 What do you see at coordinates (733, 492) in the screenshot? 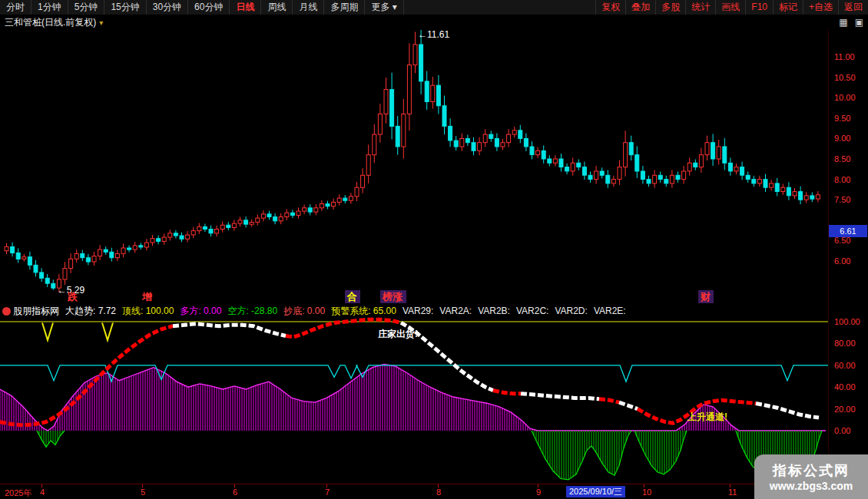
I see `axis-date-label-8: 11` at bounding box center [733, 492].